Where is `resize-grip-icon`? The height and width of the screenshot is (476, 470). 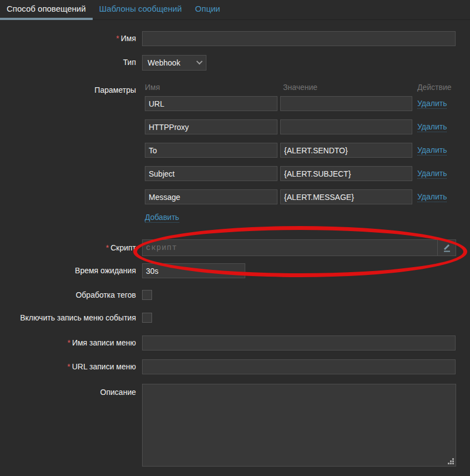 resize-grip-icon is located at coordinates (451, 462).